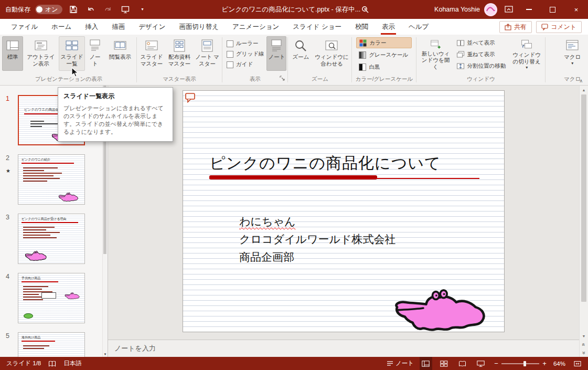 The image size is (588, 370). Describe the element at coordinates (91, 27) in the screenshot. I see `tab-insert: 挿入` at that location.